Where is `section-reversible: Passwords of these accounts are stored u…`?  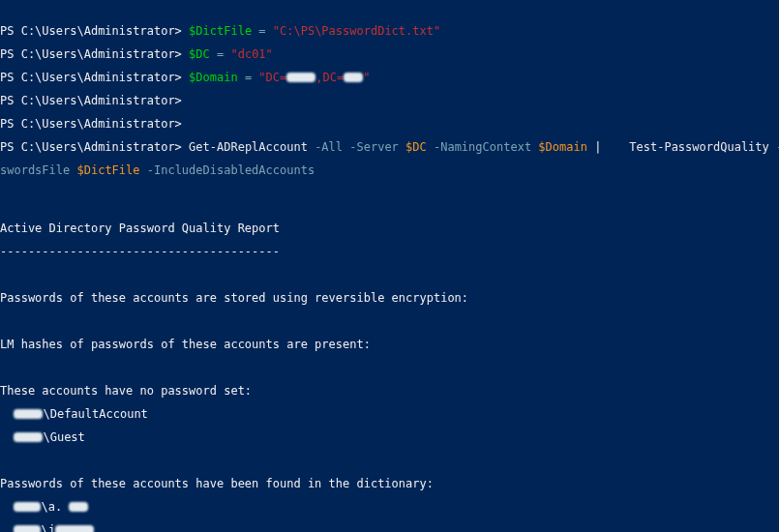
section-reversible: Passwords of these accounts are stored u… is located at coordinates (389, 298).